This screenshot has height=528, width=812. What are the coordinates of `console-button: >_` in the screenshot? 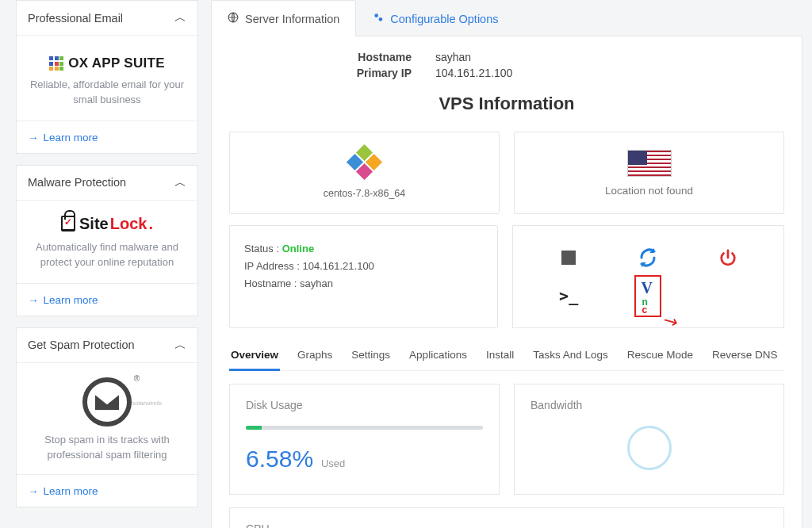 It's located at (569, 296).